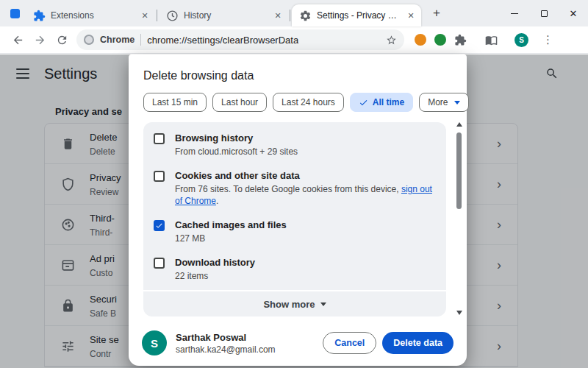  What do you see at coordinates (90, 15) in the screenshot?
I see `tab-extensions: Extensions ✕` at bounding box center [90, 15].